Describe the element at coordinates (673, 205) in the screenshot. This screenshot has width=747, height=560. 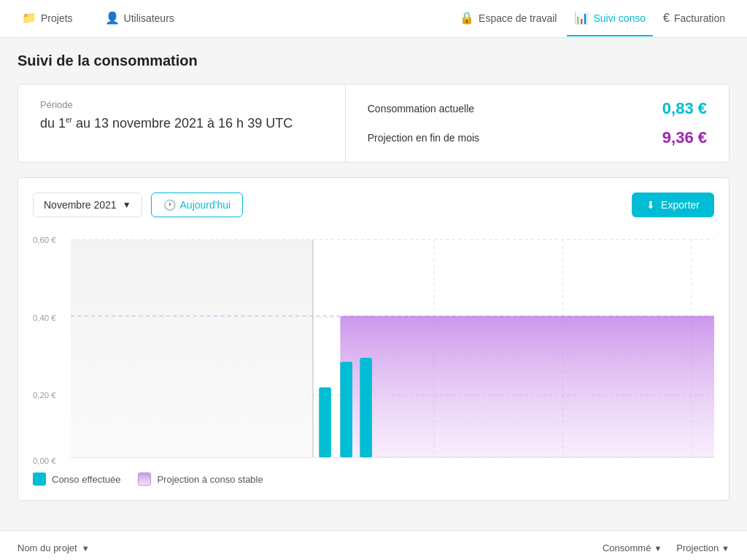
I see `export-button: ⬇ Exporter` at that location.